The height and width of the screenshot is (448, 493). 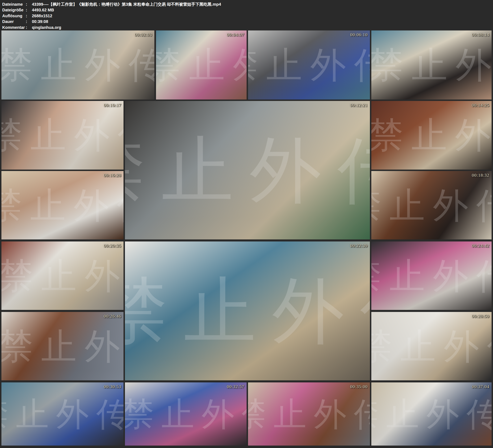 I want to click on timestamp-overlay: 00:28:50, so click(x=481, y=316).